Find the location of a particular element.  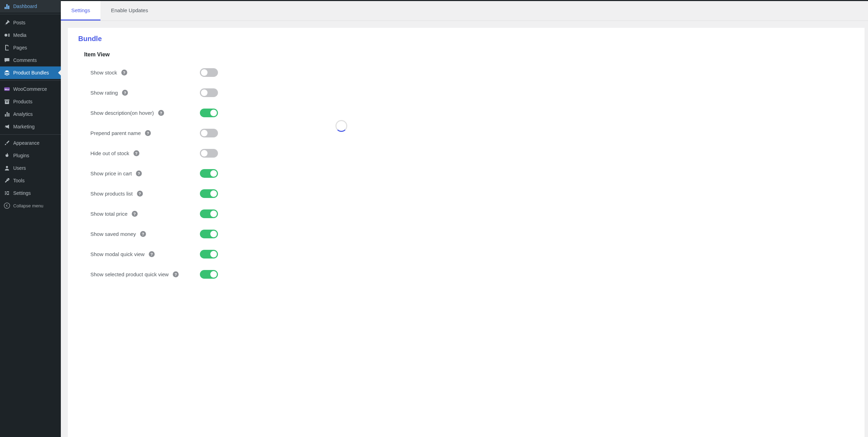

setting-label: Show rating? is located at coordinates (145, 93).